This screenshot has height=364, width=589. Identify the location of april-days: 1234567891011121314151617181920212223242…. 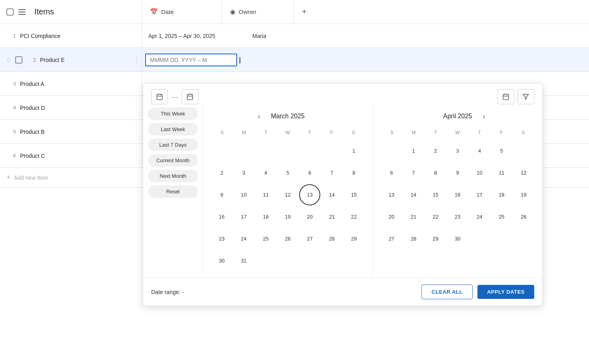
(458, 195).